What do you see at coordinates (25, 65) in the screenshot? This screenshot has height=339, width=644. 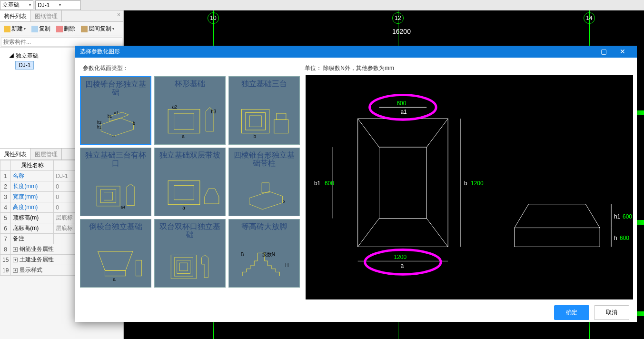 I see `tree-child-dj1: DJ-1` at bounding box center [25, 65].